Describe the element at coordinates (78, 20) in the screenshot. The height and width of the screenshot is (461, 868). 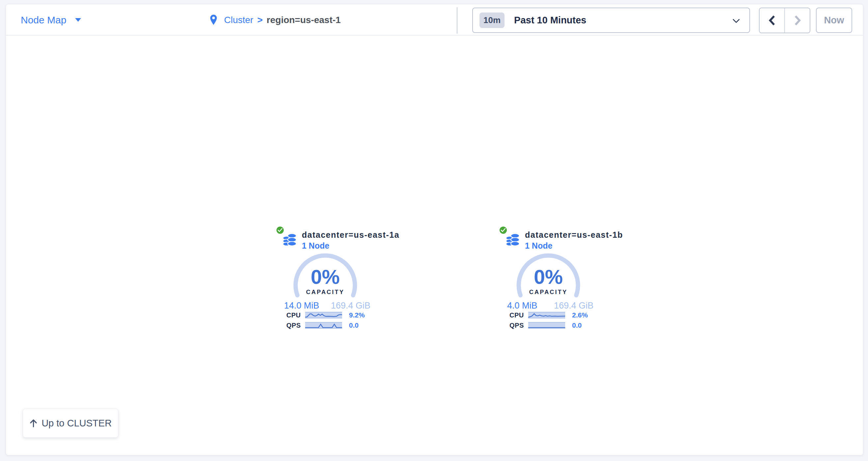
I see `caret-down-icon` at that location.